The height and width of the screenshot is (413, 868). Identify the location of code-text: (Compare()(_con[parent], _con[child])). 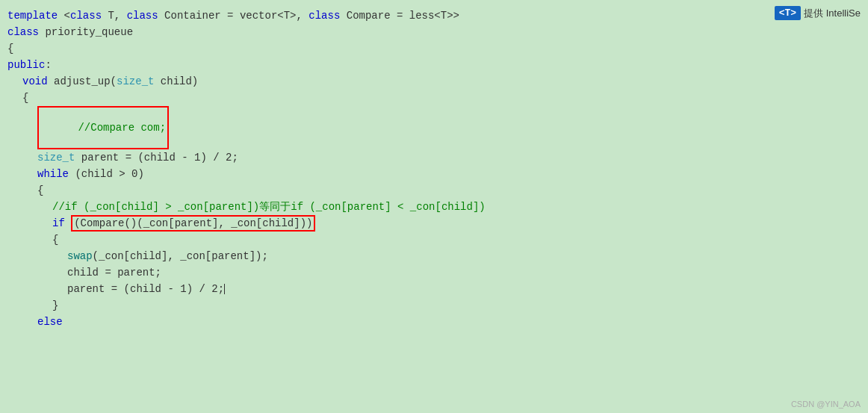
(193, 223).